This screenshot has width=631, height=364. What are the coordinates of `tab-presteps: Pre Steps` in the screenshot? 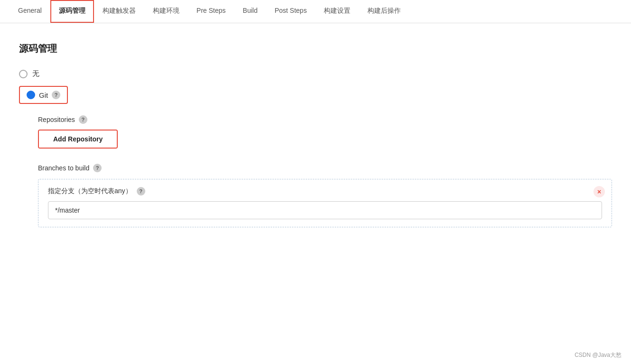 It's located at (211, 11).